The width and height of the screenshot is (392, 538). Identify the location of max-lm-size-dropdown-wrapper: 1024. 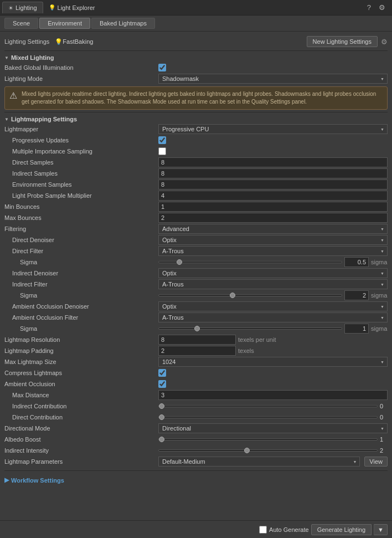
(273, 362).